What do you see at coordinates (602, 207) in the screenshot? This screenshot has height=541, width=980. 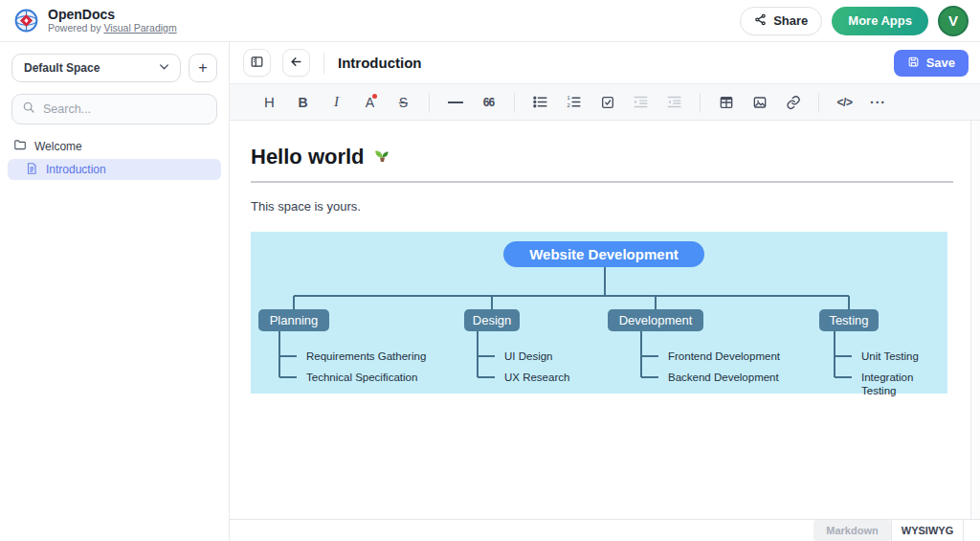 I see `document-paragraph: This space is yours.` at bounding box center [602, 207].